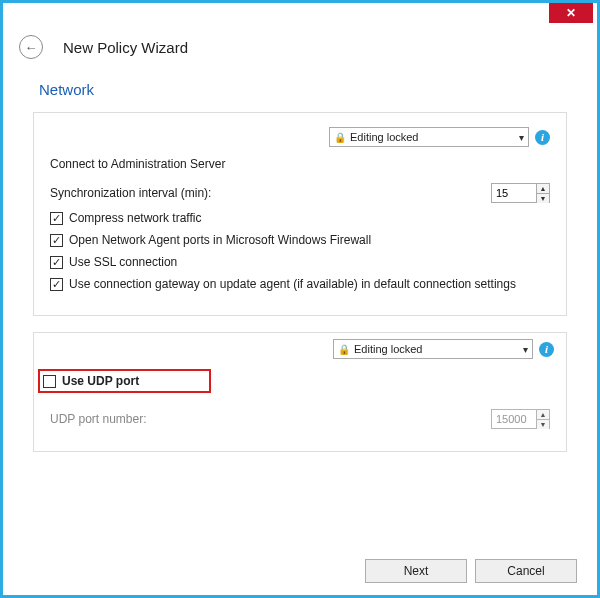 The height and width of the screenshot is (598, 600). I want to click on editing-lock-select-2: 🔒 Editing locked, so click(433, 349).